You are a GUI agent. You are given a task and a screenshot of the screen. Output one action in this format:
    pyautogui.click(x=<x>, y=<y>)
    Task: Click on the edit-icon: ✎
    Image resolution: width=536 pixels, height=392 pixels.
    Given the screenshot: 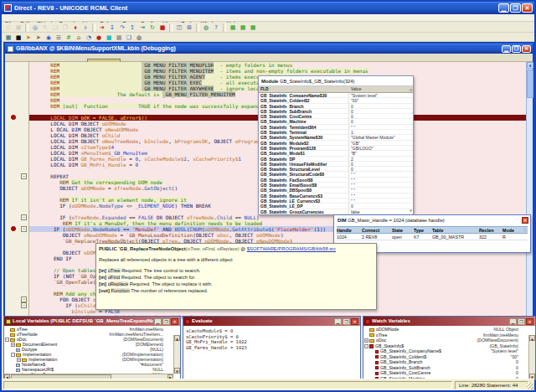 What is the action you would take?
    pyautogui.click(x=45, y=28)
    